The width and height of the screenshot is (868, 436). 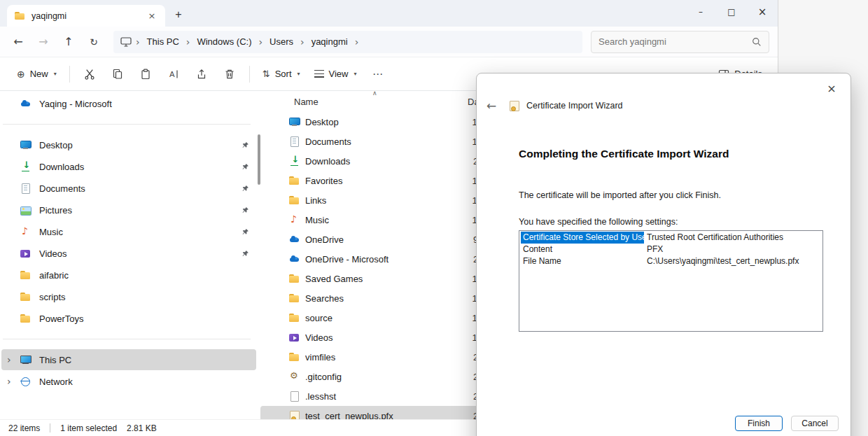 I want to click on rename-icon: A, so click(x=174, y=74).